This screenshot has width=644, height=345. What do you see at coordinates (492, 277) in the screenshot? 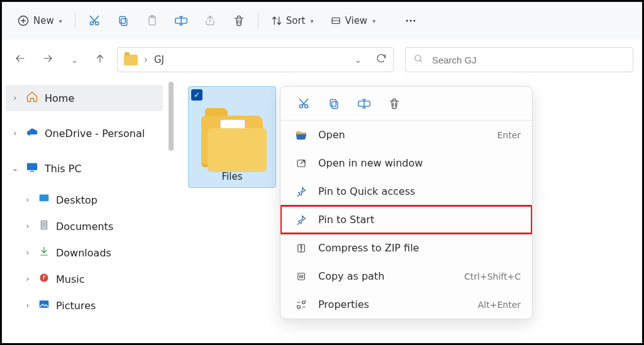
I see `menu-item-shortcut: Ctrl+Shift+C` at bounding box center [492, 277].